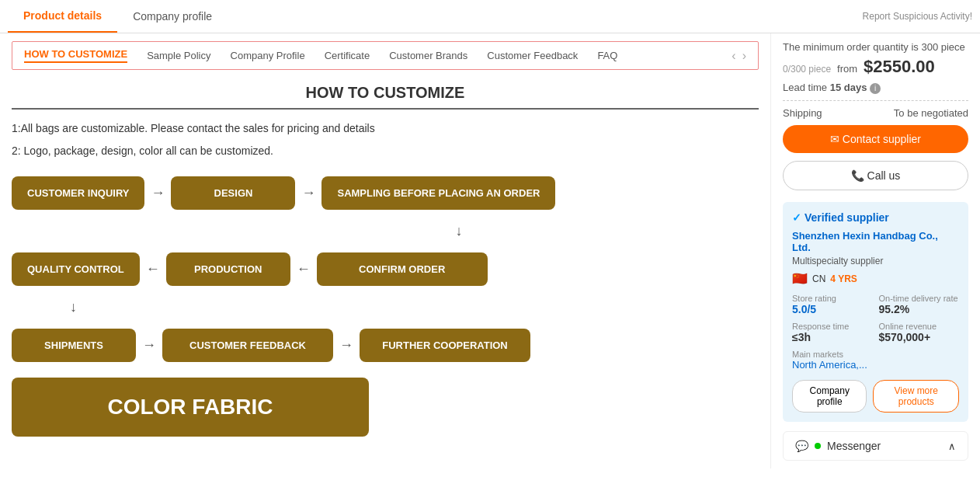 Image resolution: width=980 pixels, height=477 pixels. Describe the element at coordinates (876, 88) in the screenshot. I see `lead-time: Lead time 15 days i` at that location.